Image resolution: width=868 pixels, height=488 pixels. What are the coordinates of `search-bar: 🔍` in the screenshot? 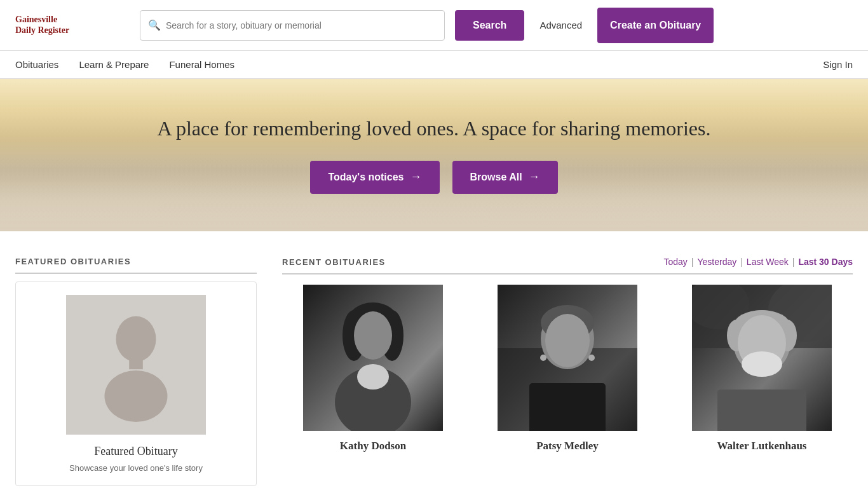 It's located at (292, 25).